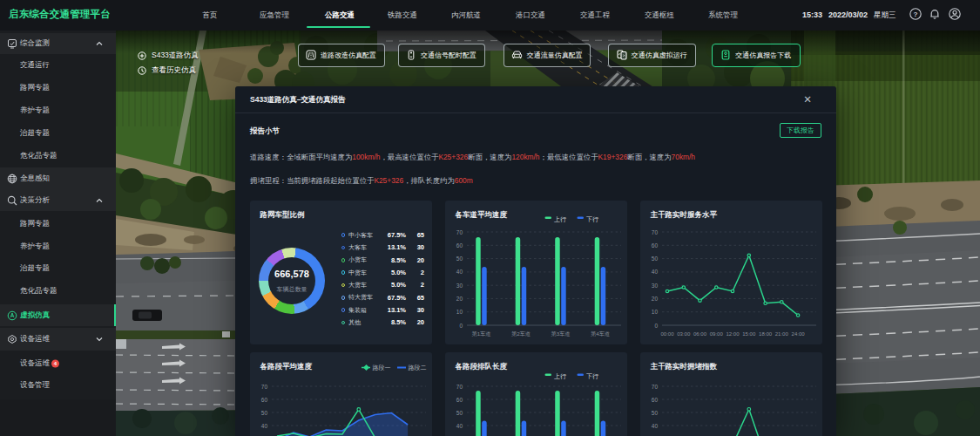 The width and height of the screenshot is (980, 436). What do you see at coordinates (700, 334) in the screenshot?
I see `svg-text: 06:00` at bounding box center [700, 334].